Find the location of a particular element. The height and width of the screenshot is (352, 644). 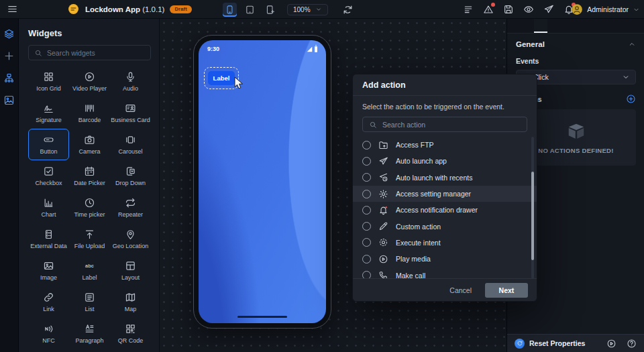

plus-icon is located at coordinates (9, 56).